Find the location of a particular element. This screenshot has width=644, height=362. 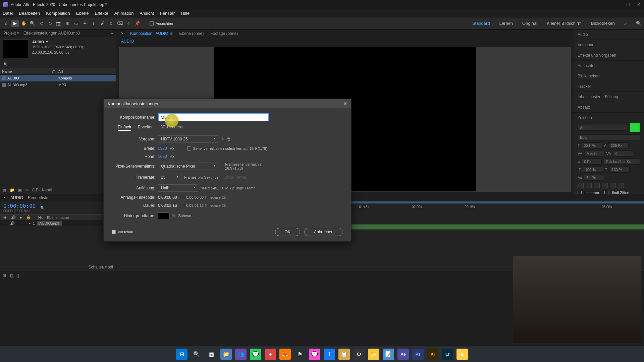

project-tab: Projekt ≡ is located at coordinates (11, 33).